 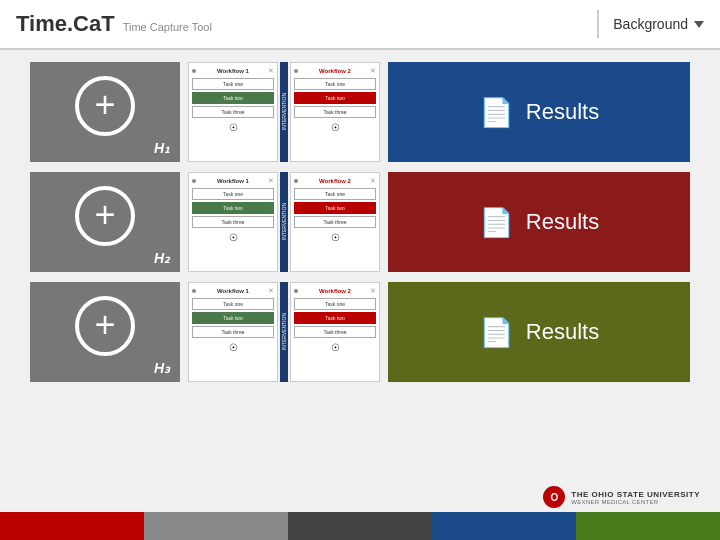 I want to click on wf2-close: ✕, so click(x=373, y=71).